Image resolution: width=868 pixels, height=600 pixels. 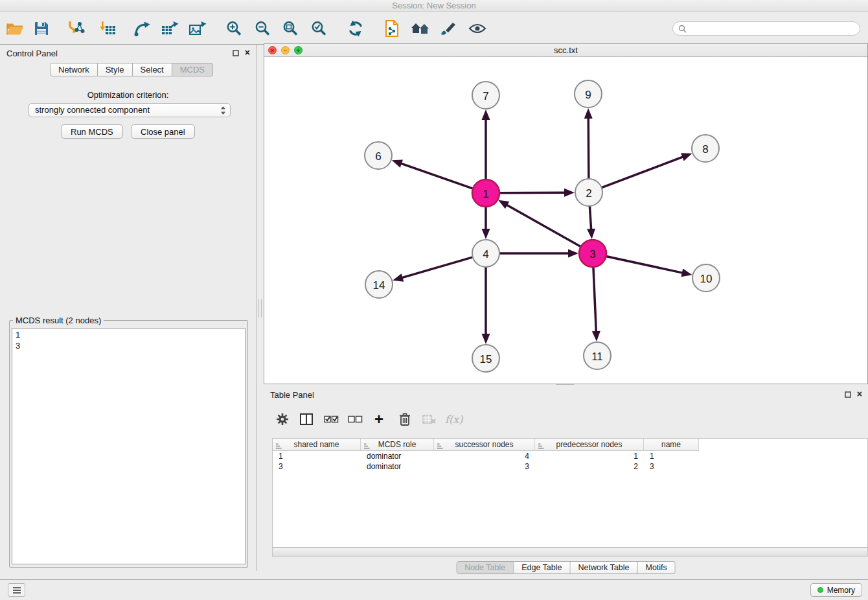 I want to click on table-panel-tabs: Node TableEdge TableNetwork TableMotifs, so click(x=566, y=568).